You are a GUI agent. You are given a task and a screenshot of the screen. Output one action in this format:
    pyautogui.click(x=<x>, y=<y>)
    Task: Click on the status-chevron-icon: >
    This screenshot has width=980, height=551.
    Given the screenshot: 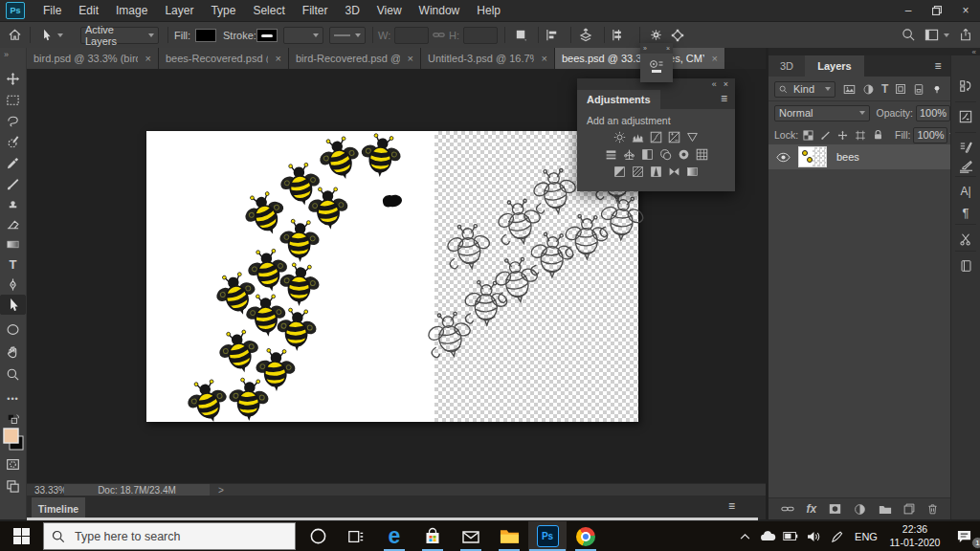 What is the action you would take?
    pyautogui.click(x=221, y=490)
    